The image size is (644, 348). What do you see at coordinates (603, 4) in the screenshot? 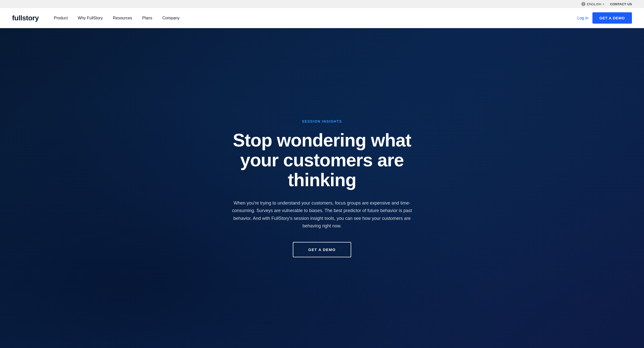
I see `chevron-down-icon: ▾` at bounding box center [603, 4].